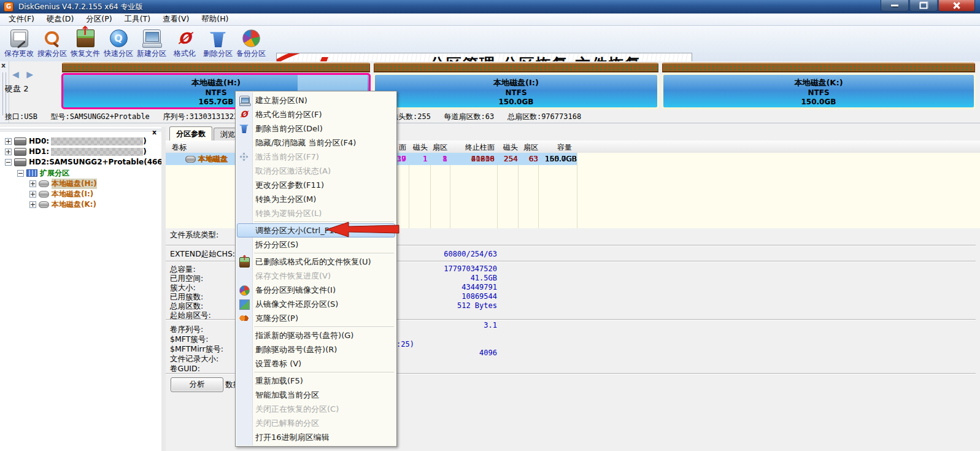 The height and width of the screenshot is (451, 980). Describe the element at coordinates (403, 147) in the screenshot. I see `column-header: 面` at that location.